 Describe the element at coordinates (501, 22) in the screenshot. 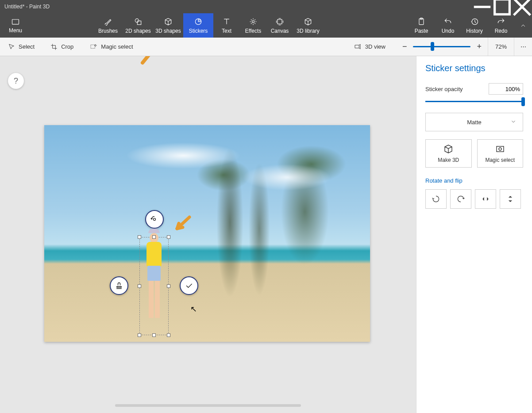

I see `redo-icon` at that location.